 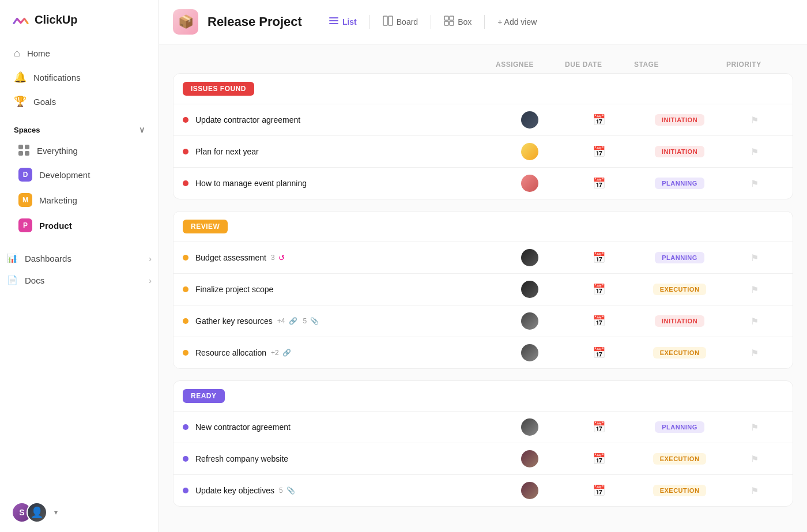 What do you see at coordinates (483, 396) in the screenshot?
I see `group-header-ready: READY` at bounding box center [483, 396].